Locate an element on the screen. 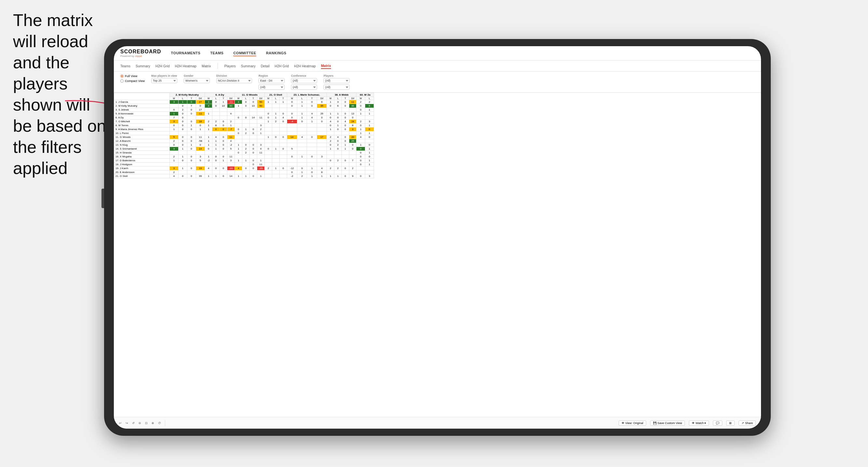 This screenshot has height=467, width=868. region-label: Region is located at coordinates (272, 76).